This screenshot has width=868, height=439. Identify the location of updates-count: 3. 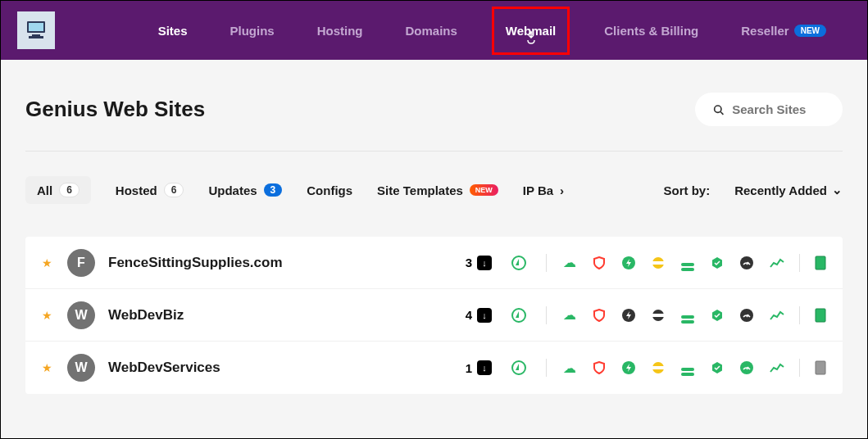
(469, 262).